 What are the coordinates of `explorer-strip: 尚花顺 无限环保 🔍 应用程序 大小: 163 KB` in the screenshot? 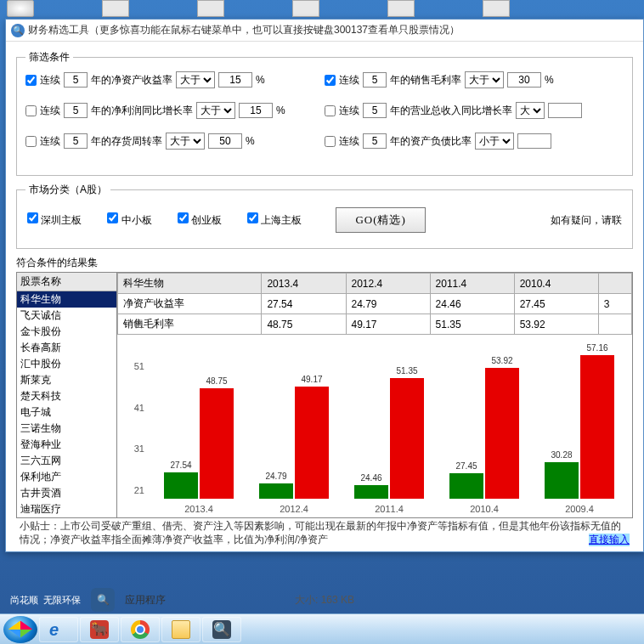 It's located at (322, 600).